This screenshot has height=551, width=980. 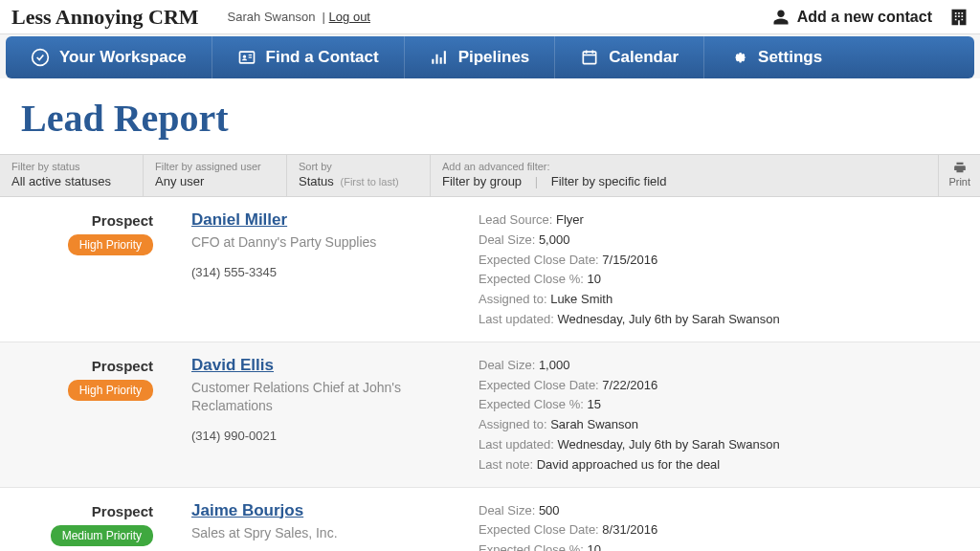 What do you see at coordinates (335, 270) in the screenshot?
I see `lead-contact-column: Daniel MillerCFO at Danny's Party Suppli…` at bounding box center [335, 270].